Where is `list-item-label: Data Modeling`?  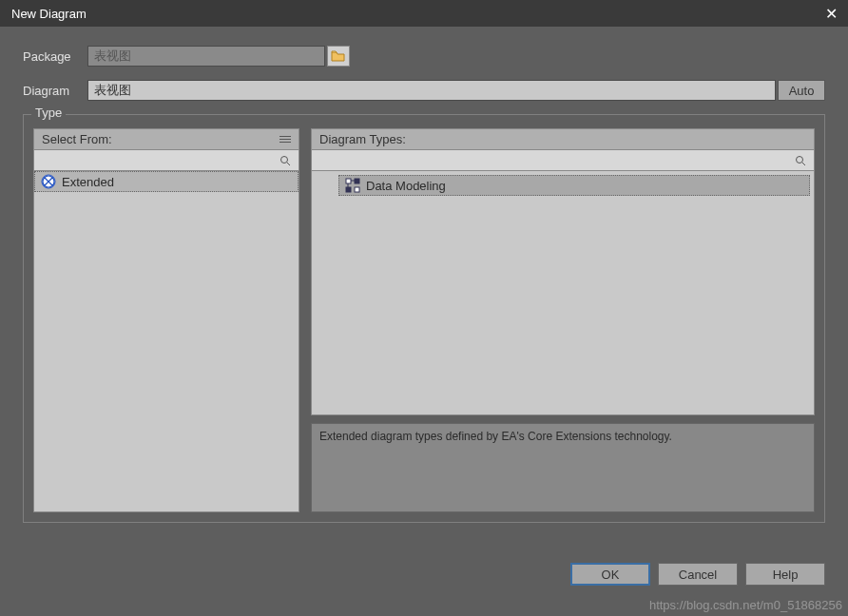
list-item-label: Data Modeling is located at coordinates (406, 186).